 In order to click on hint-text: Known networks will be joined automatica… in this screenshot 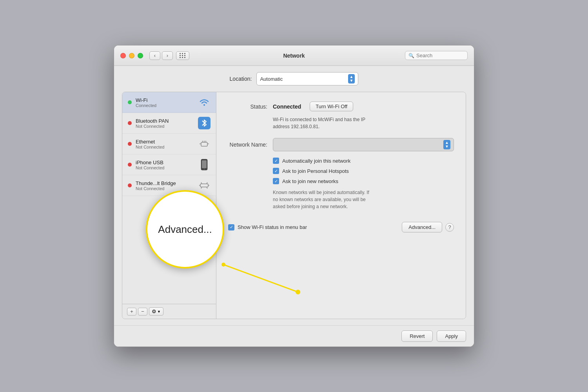, I will do `click(363, 200)`.